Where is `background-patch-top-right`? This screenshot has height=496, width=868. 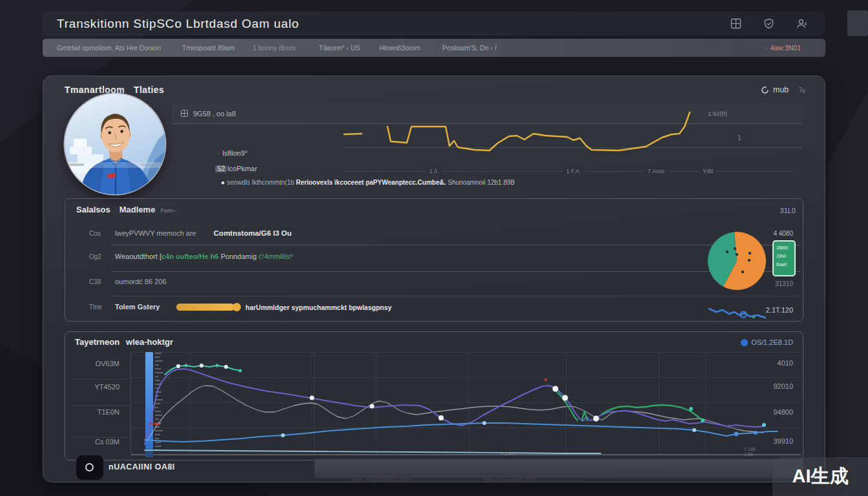
background-patch-top-right is located at coordinates (858, 23).